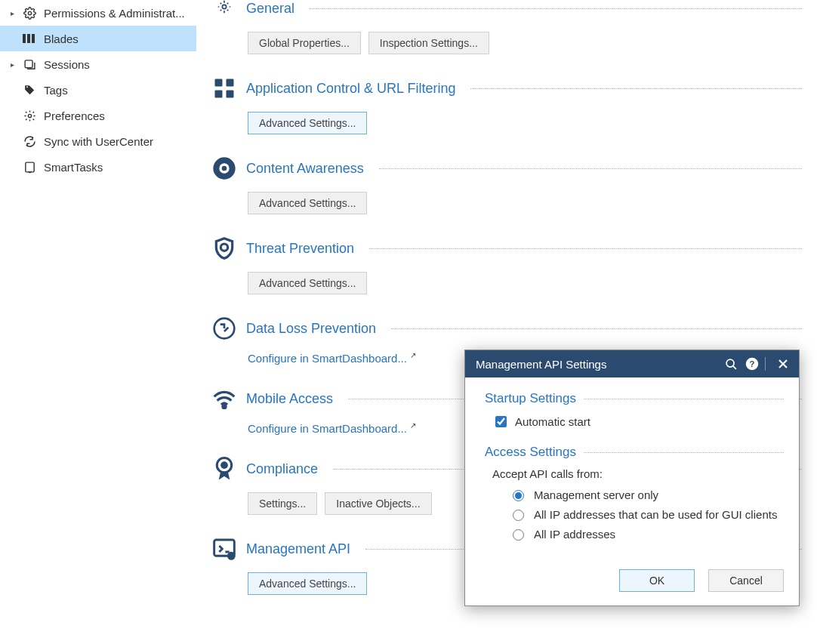 The width and height of the screenshot is (817, 644). Describe the element at coordinates (282, 470) in the screenshot. I see `section-title: Compliance` at that location.